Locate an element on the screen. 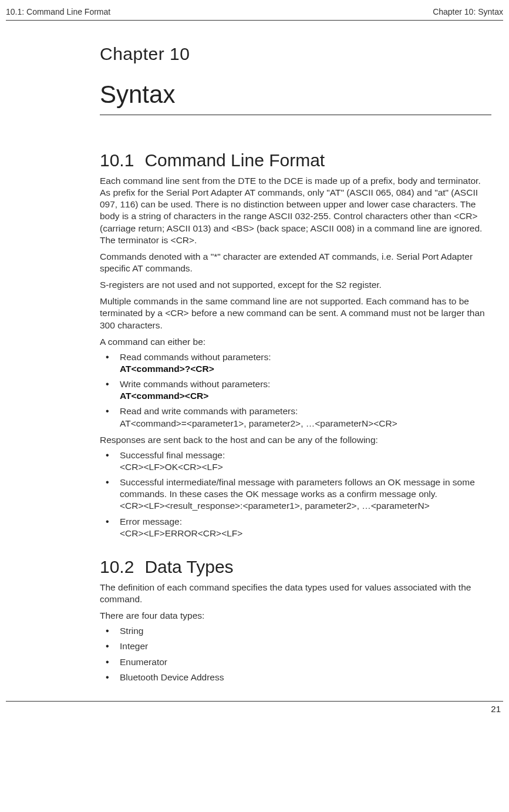  list-item: String is located at coordinates (296, 631).